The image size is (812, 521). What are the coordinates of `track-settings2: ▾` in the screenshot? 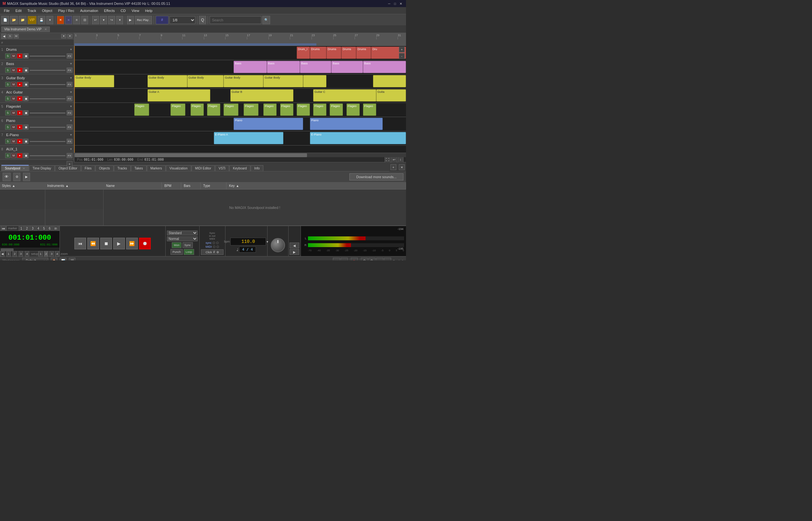 It's located at (70, 36).